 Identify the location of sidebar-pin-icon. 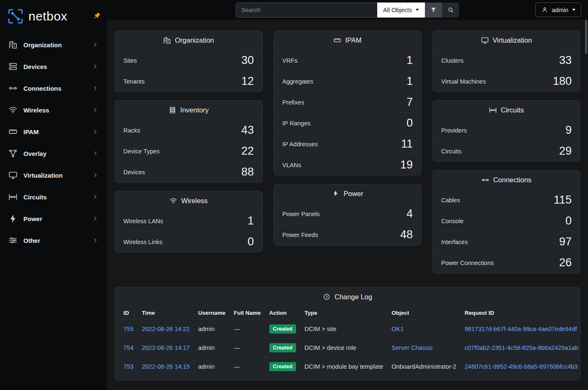
(97, 16).